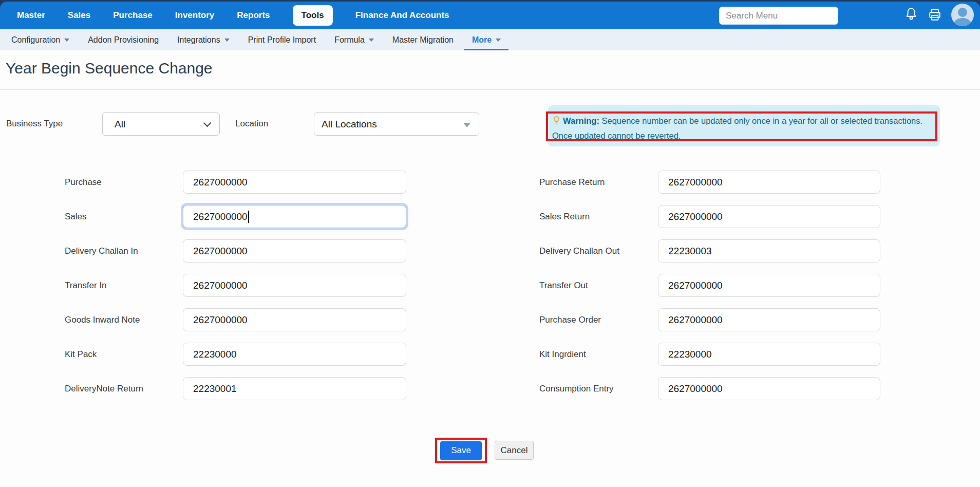 This screenshot has width=980, height=487. What do you see at coordinates (599, 251) in the screenshot?
I see `field-label: Delivery Challan Out` at bounding box center [599, 251].